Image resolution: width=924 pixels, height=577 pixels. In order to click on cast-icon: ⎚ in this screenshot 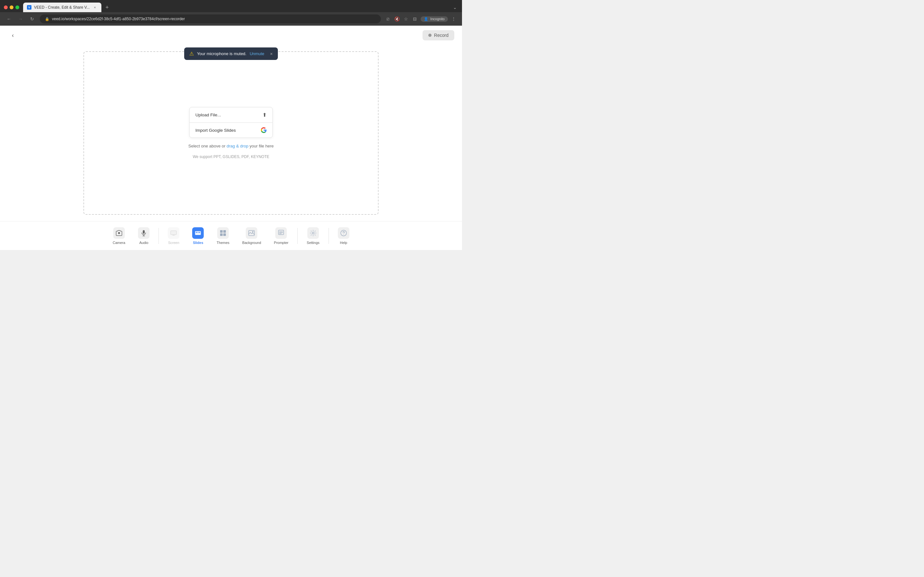, I will do `click(388, 19)`.